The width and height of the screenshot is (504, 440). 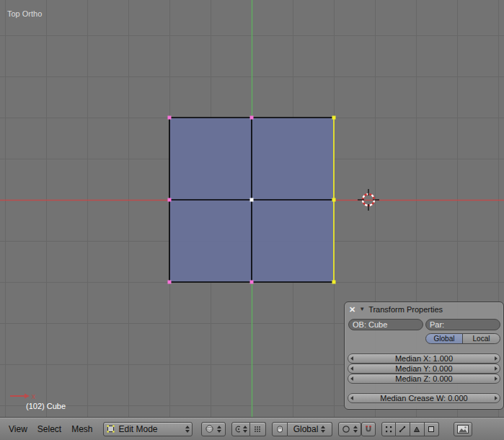 I want to click on median-y-slider: Median Y: 0.000, so click(x=424, y=369).